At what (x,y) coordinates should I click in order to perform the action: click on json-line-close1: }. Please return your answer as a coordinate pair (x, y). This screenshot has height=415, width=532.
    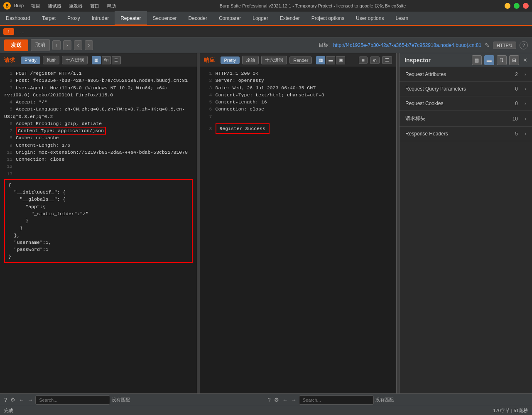
    Looking at the image, I should click on (98, 221).